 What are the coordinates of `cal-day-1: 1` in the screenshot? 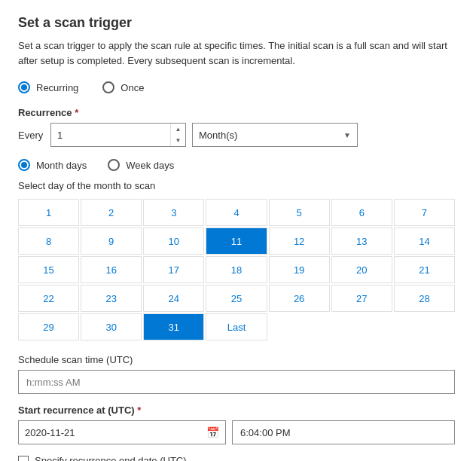 It's located at (48, 212).